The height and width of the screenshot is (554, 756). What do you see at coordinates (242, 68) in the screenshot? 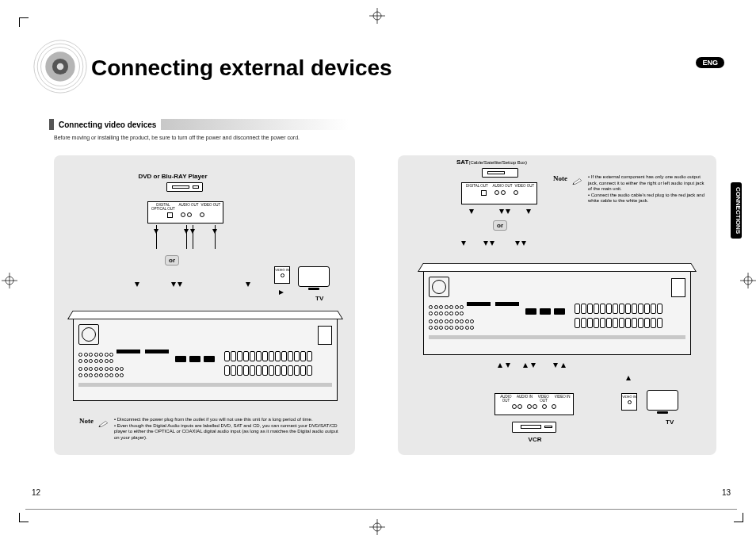
I see `page-title: Connecting external devices` at bounding box center [242, 68].